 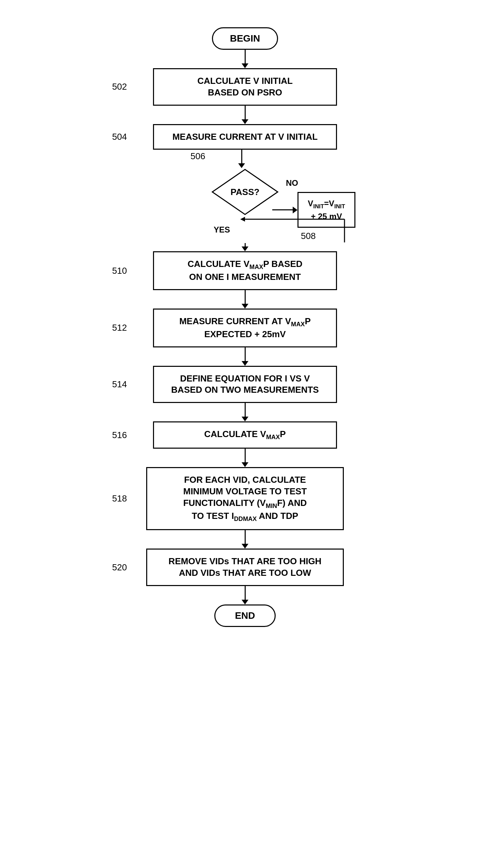 What do you see at coordinates (245, 87) in the screenshot?
I see `step-502-row: 502 CALCULATE V INITIALBASED ON PSRO` at bounding box center [245, 87].